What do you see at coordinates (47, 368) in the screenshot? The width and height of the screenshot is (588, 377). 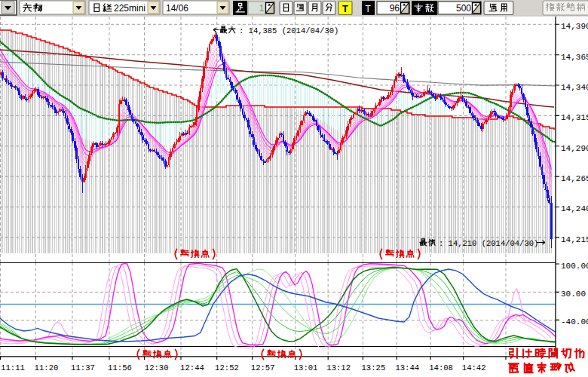 I see `svg-text: 11:20` at bounding box center [47, 368].